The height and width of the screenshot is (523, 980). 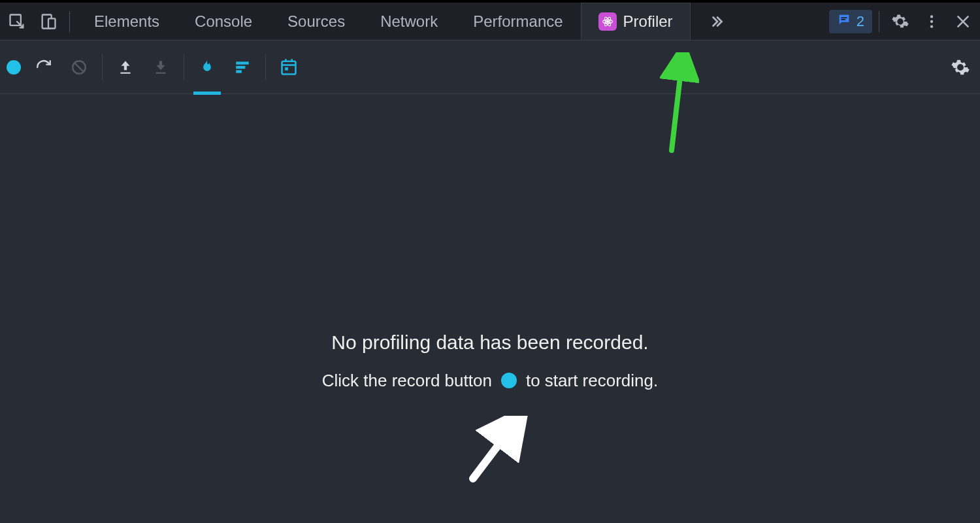 What do you see at coordinates (223, 22) in the screenshot?
I see `tab-label: Console` at bounding box center [223, 22].